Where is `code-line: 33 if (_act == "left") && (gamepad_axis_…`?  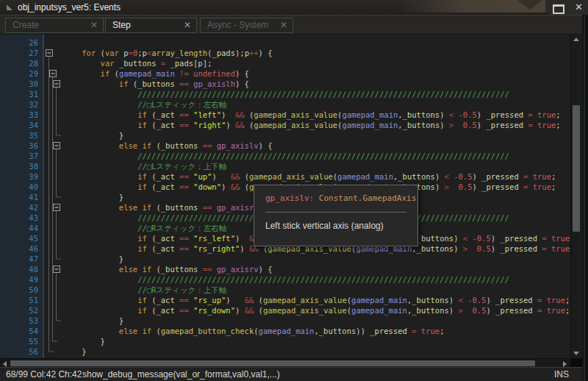
code-line: 33 if (_act == "left") && (gamepad_axis_… is located at coordinates (291, 115).